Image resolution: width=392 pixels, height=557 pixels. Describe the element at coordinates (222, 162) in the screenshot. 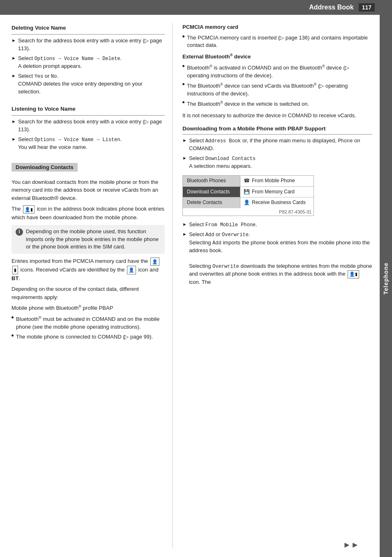

I see `list-item-text: Select Download ContactsA selection menu…` at that location.